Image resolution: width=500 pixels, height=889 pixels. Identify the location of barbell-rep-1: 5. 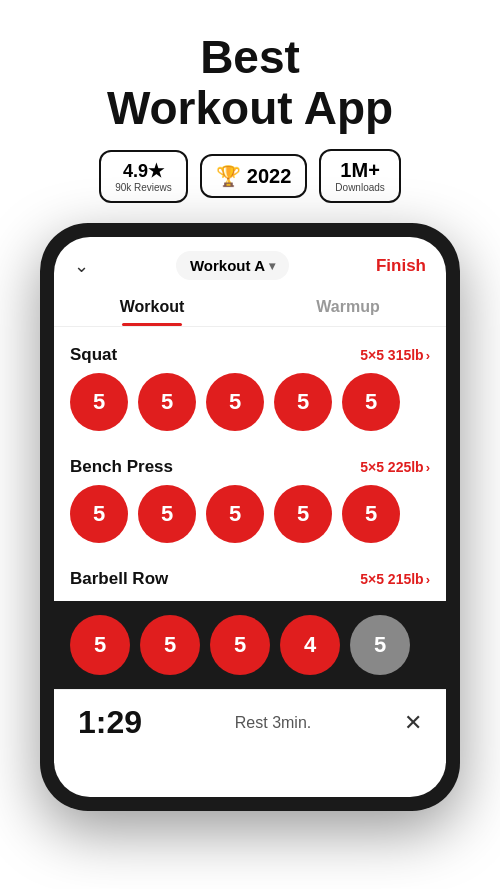
(100, 645).